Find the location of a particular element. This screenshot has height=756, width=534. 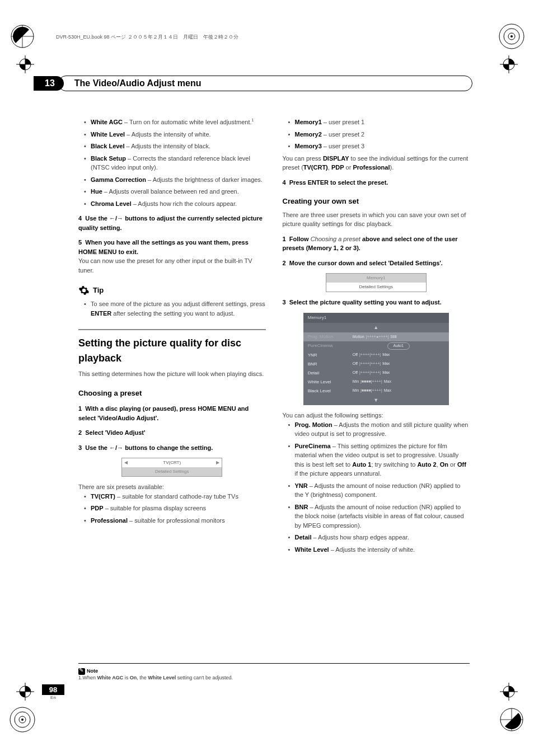

subsection-choosing: Choosing a preset is located at coordinates (172, 393).